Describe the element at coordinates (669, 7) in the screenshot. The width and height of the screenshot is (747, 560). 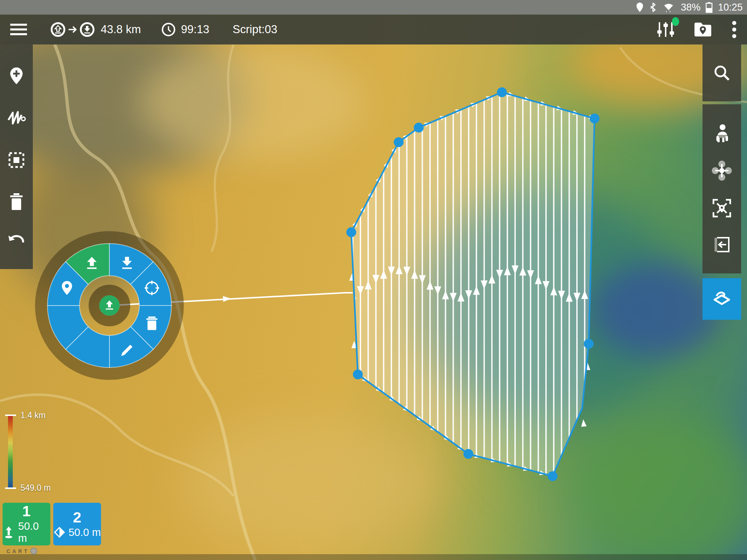
I see `wifi-icon` at that location.